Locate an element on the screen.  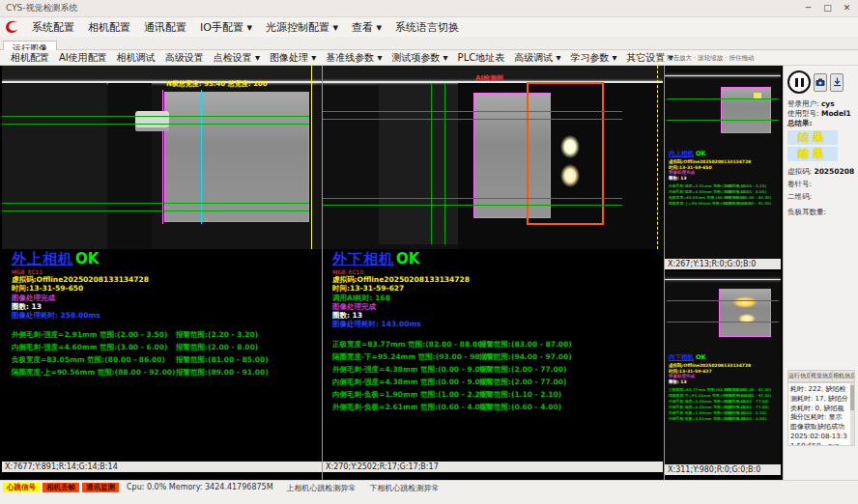
info-tab: 运行信息 is located at coordinates (800, 377).